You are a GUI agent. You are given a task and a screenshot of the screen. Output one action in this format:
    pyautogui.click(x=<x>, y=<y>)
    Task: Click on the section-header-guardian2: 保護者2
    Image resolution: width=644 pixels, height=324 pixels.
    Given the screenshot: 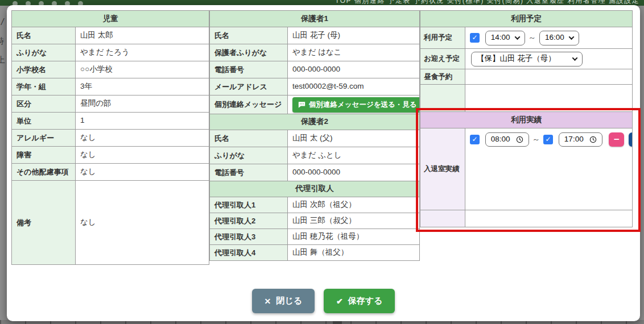 What is the action you would take?
    pyautogui.click(x=315, y=122)
    